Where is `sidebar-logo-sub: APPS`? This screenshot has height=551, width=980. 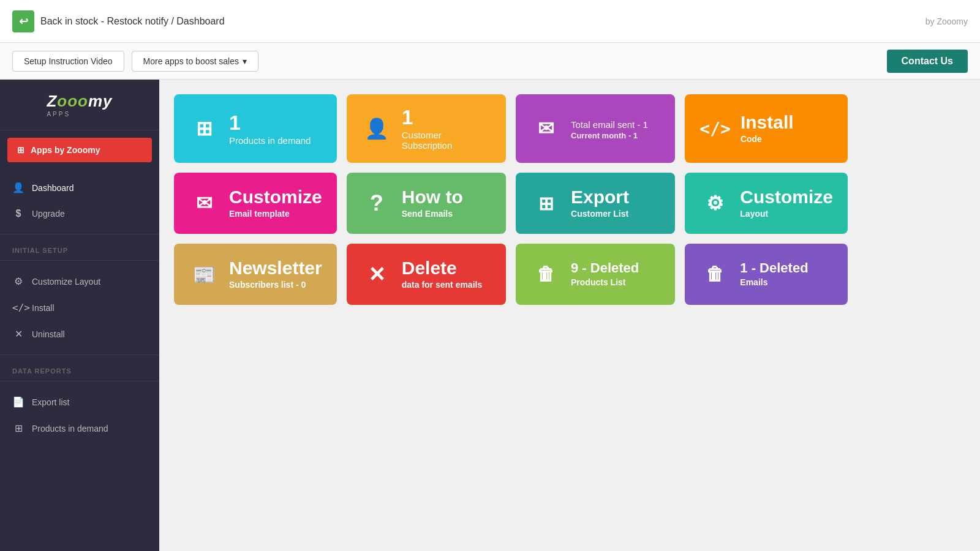 sidebar-logo-sub: APPS is located at coordinates (80, 114).